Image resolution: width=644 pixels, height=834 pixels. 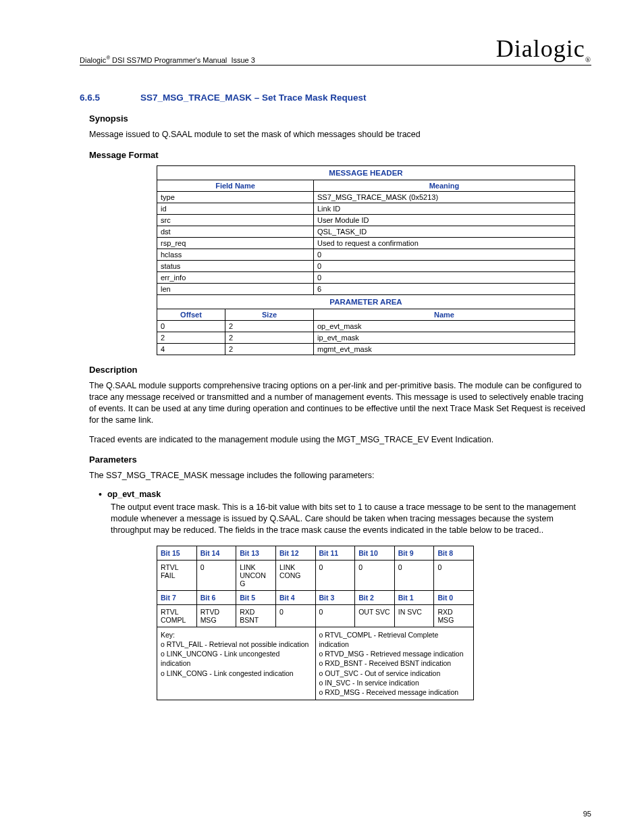 What do you see at coordinates (177, 616) in the screenshot?
I see `bit-cell: RTVL COMPL` at bounding box center [177, 616].